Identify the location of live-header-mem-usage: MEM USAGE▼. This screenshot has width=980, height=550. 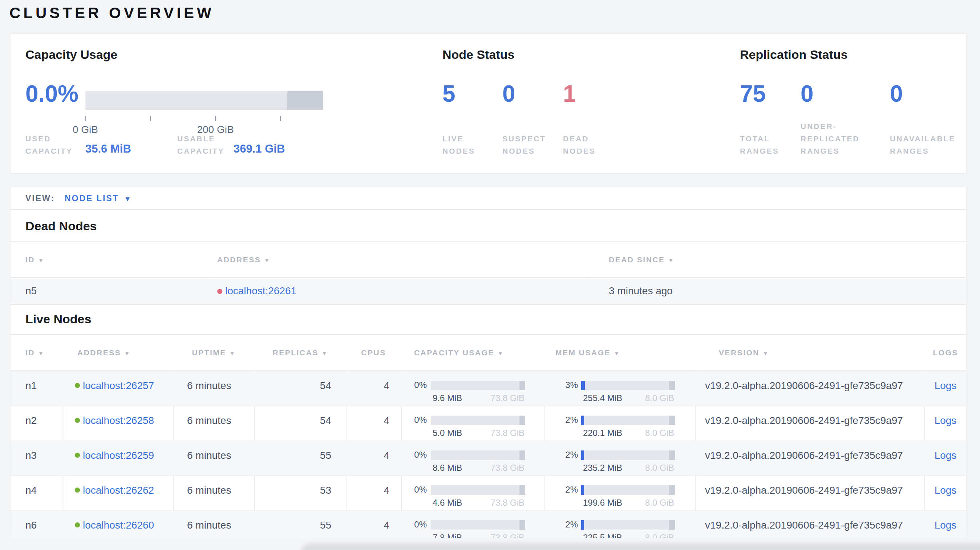
(587, 353).